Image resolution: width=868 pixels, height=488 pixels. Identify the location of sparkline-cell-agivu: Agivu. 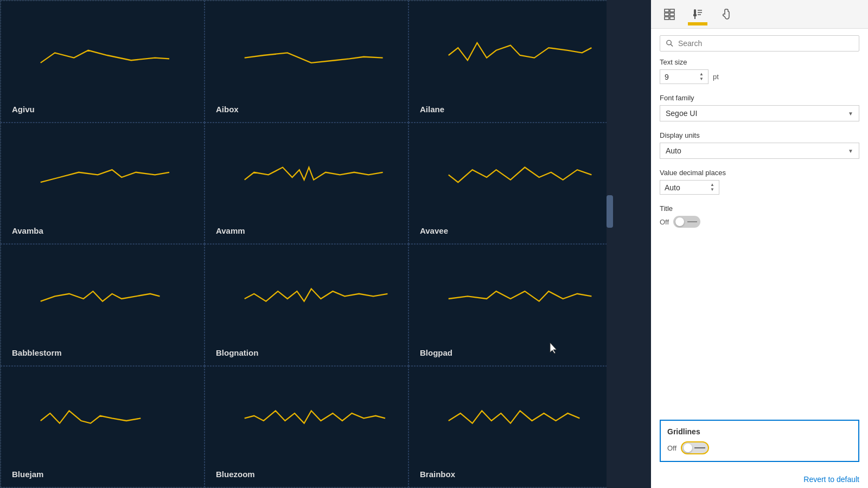
(103, 62).